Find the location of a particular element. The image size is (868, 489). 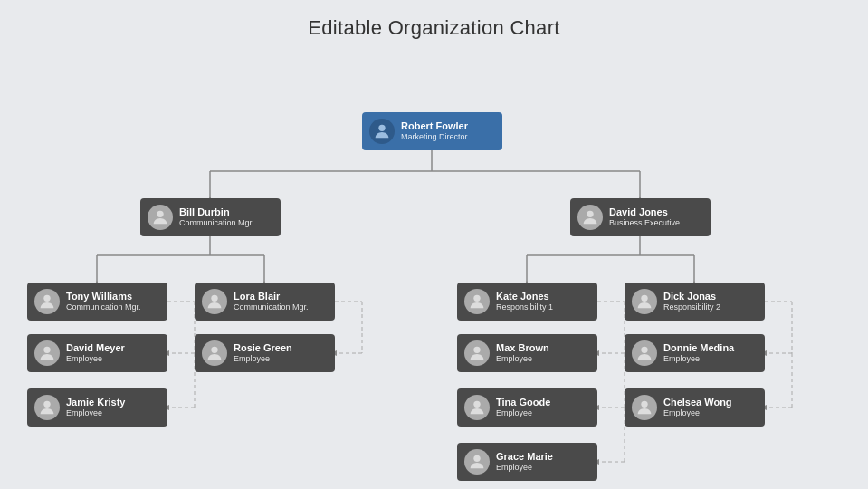

node-chelsea: Chelsea Wong Employee is located at coordinates (695, 408).